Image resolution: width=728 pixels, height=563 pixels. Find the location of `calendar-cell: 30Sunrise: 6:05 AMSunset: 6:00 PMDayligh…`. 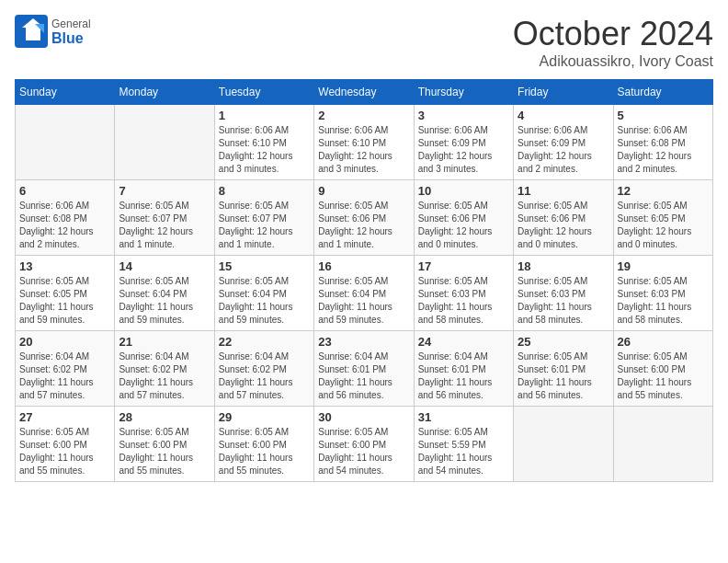

calendar-cell: 30Sunrise: 6:05 AMSunset: 6:00 PMDayligh… is located at coordinates (364, 444).